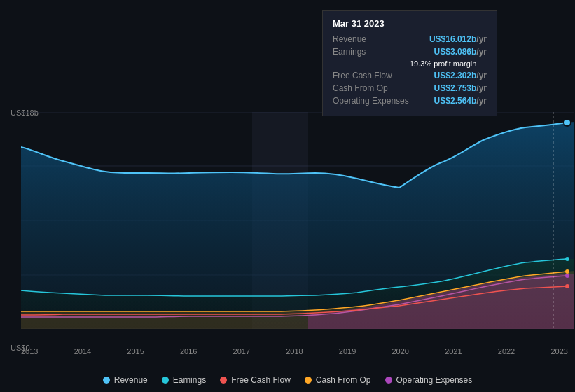 The height and width of the screenshot is (392, 575). What do you see at coordinates (29, 351) in the screenshot?
I see `x-label-2013: 2013` at bounding box center [29, 351].